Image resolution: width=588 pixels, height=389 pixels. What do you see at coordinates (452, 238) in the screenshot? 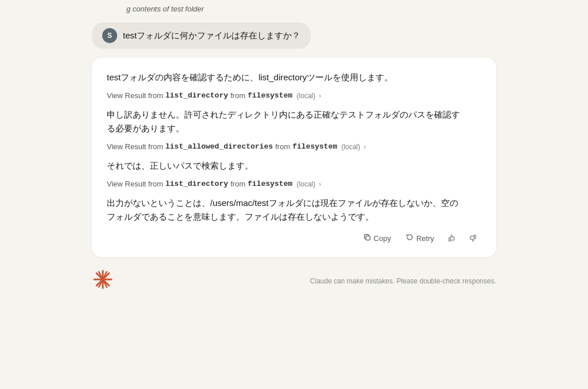
I see `thumbup-button` at bounding box center [452, 238].